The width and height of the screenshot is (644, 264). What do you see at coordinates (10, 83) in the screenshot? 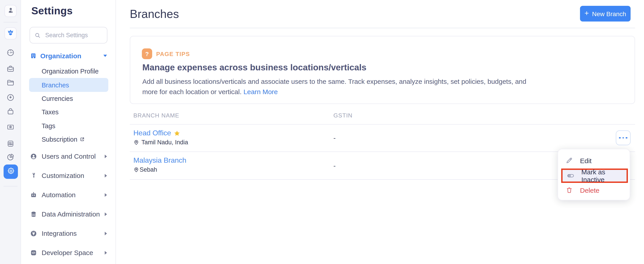
I see `folder-icon` at bounding box center [10, 83].